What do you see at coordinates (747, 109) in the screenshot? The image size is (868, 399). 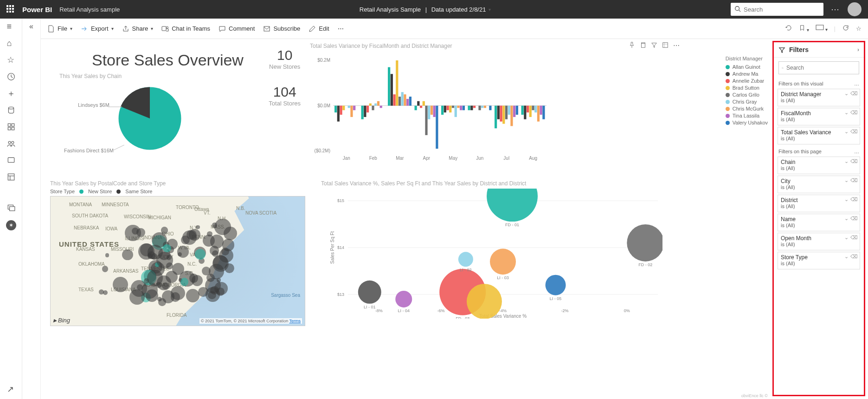 I see `legend-item: Chris McGurk` at bounding box center [747, 109].